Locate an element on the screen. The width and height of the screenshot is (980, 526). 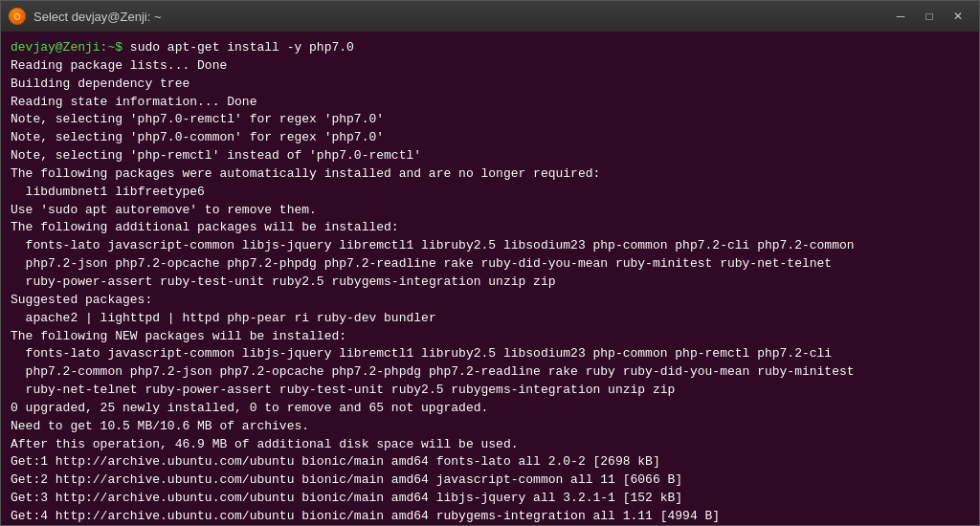
terminal-line: Reading state information... Done is located at coordinates (490, 103).